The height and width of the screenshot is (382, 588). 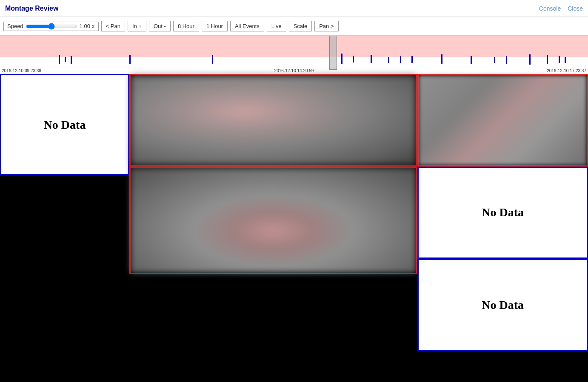 What do you see at coordinates (277, 26) in the screenshot?
I see `live-button: Live` at bounding box center [277, 26].